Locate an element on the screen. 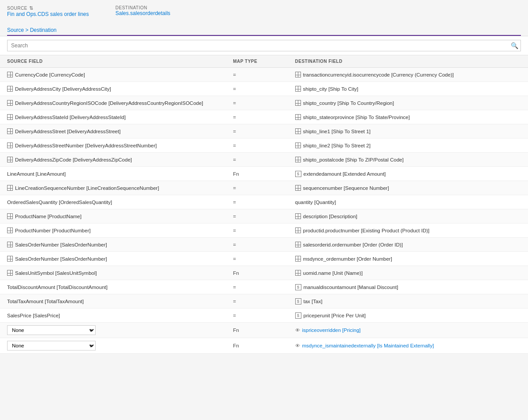 This screenshot has height=420, width=528. dest-text: extendedamount [Extended Amount] is located at coordinates (345, 174).